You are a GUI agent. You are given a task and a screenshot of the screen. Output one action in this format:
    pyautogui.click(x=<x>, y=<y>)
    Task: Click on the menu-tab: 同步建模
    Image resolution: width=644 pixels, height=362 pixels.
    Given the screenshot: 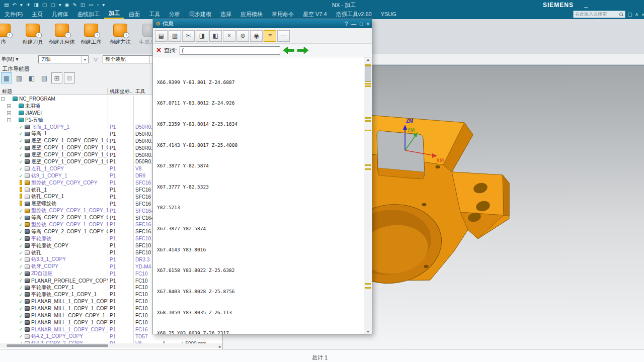 What is the action you would take?
    pyautogui.click(x=200, y=15)
    